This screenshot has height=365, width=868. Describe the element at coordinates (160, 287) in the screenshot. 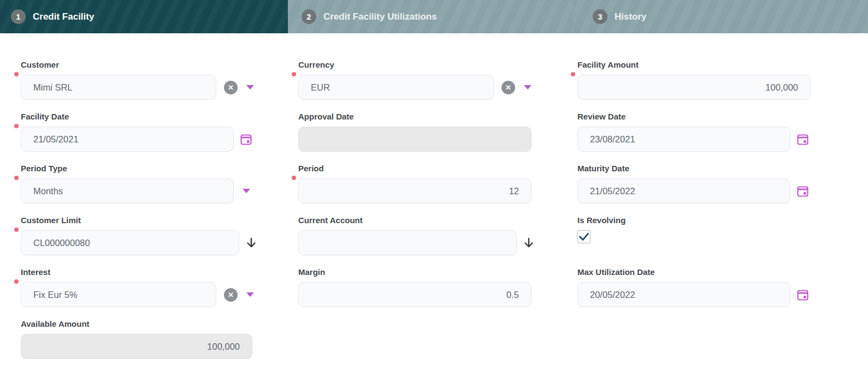

I see `field-interest: Interest Fix Eur 5% ✕` at that location.